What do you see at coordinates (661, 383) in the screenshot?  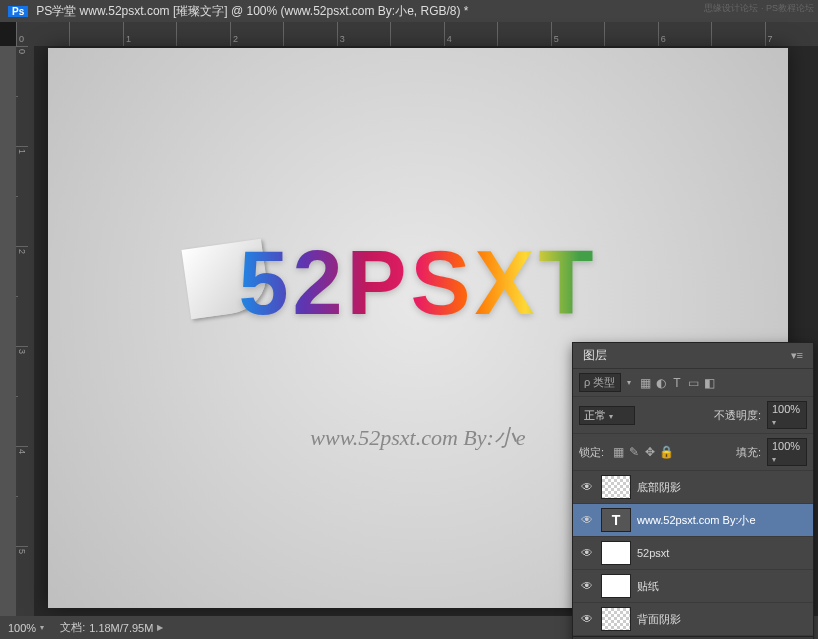 I see `layer-filter-icon: ◐` at bounding box center [661, 383].